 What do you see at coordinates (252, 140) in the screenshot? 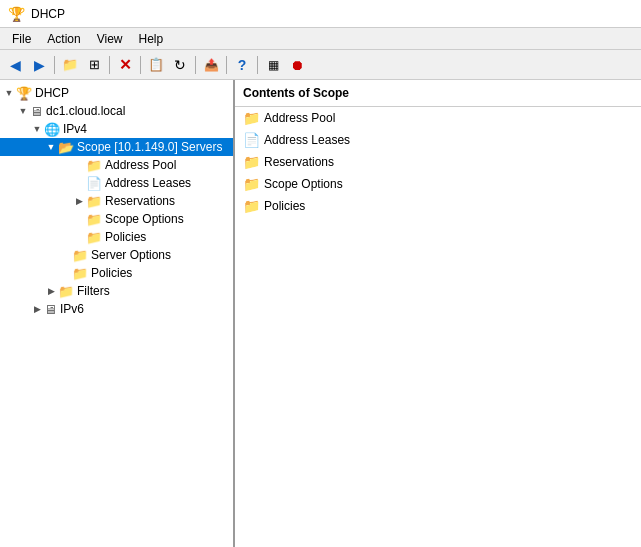
I see `content-icon-address-leases: 📄` at bounding box center [252, 140].